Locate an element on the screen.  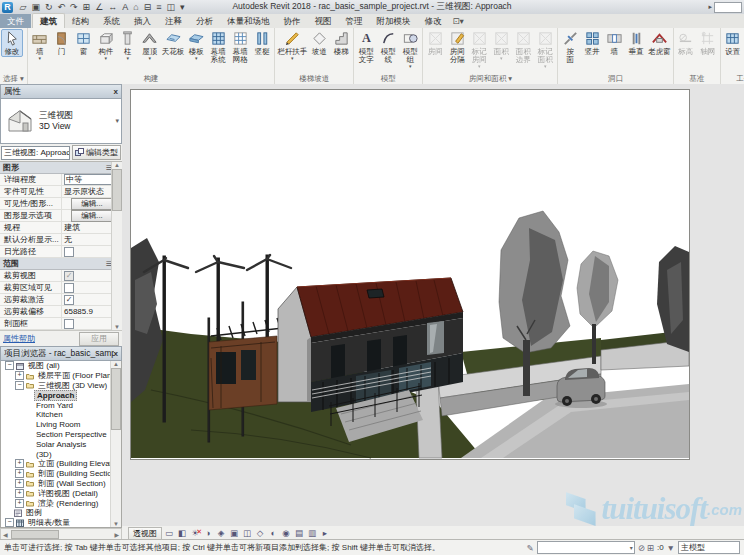
tab-⊡▾: ⊡▾ is located at coordinates (458, 21).